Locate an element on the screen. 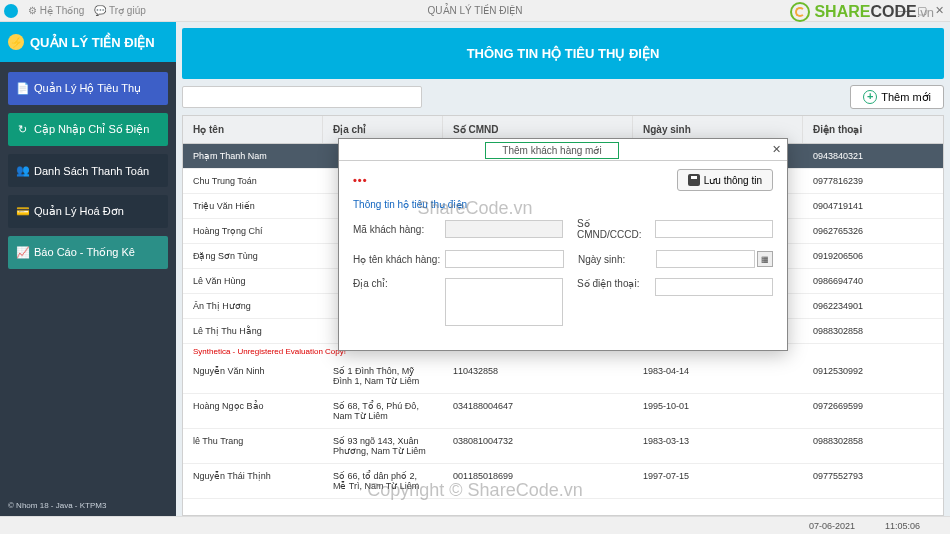  col-name: Họ tên is located at coordinates (253, 130).